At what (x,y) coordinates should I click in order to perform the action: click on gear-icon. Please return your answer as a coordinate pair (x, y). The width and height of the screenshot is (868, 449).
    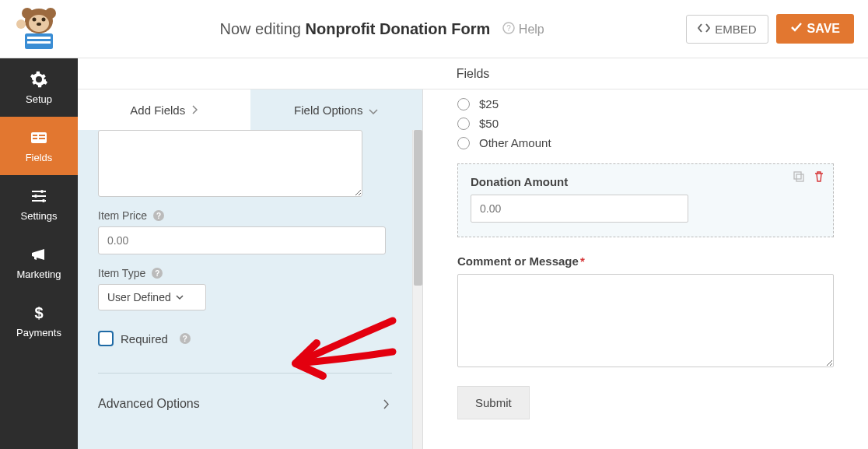
    Looking at the image, I should click on (39, 79).